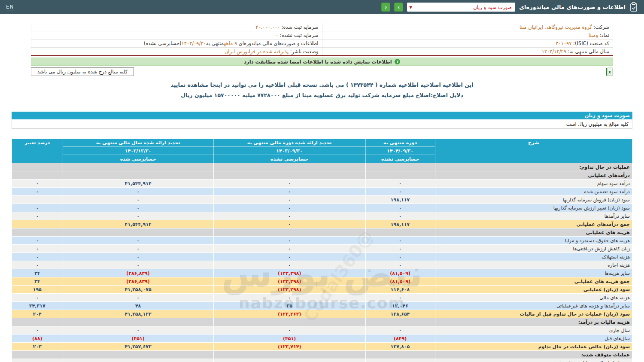 This screenshot has height=362, width=644. I want to click on column-date-restated-period: ۱۴۰۳/۰۹/۳۰, so click(289, 151).